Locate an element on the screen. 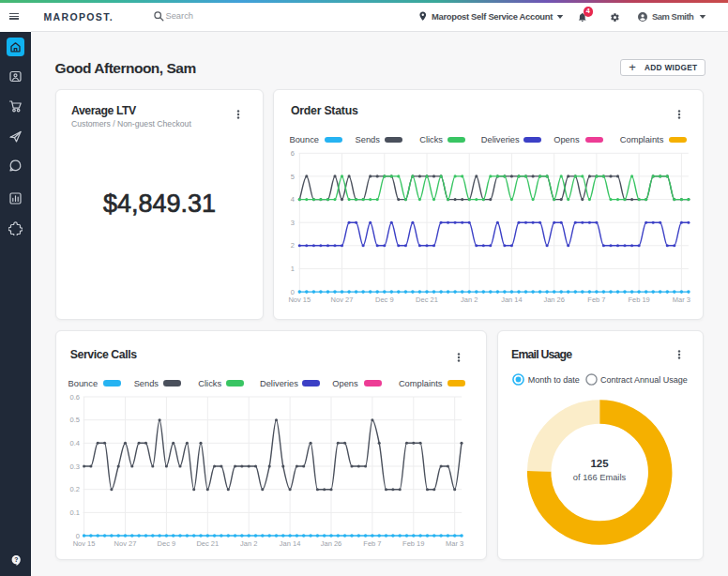 The width and height of the screenshot is (728, 576). svg-text: 3 is located at coordinates (293, 223).